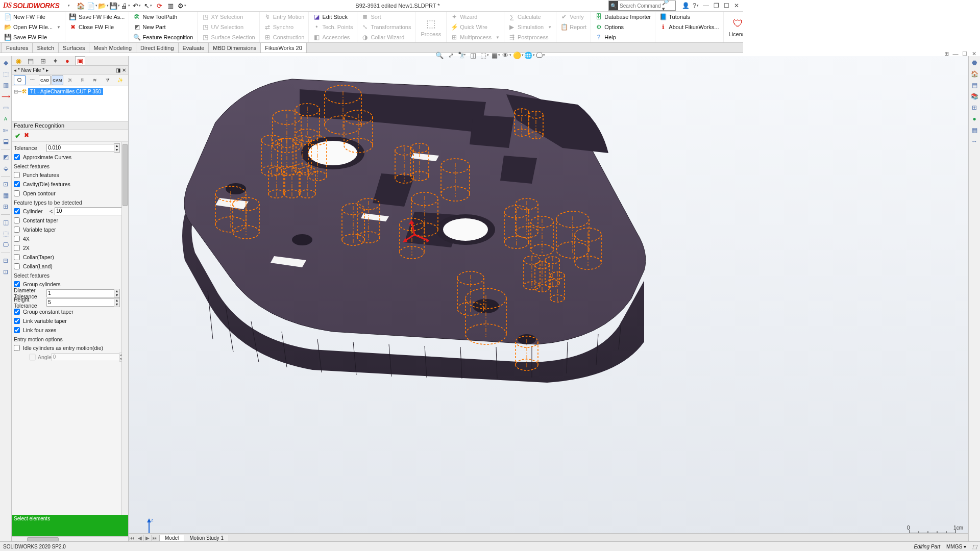 This screenshot has height=551, width=980. Describe the element at coordinates (81, 293) in the screenshot. I see `diameter-tol-input` at that location.